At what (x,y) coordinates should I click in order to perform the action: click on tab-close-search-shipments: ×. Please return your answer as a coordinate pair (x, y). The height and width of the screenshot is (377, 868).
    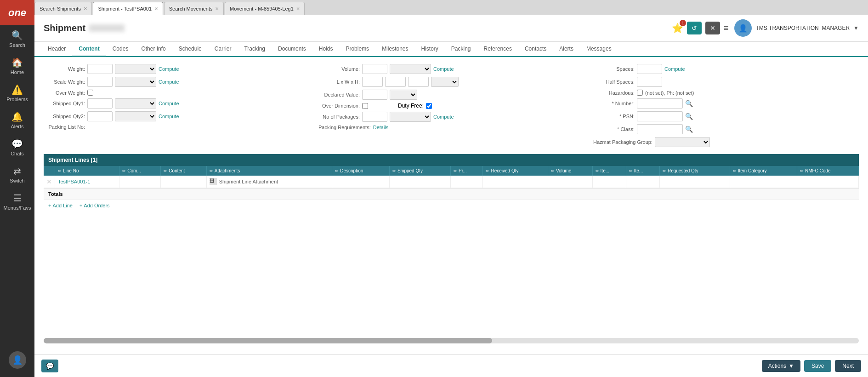
    Looking at the image, I should click on (85, 8).